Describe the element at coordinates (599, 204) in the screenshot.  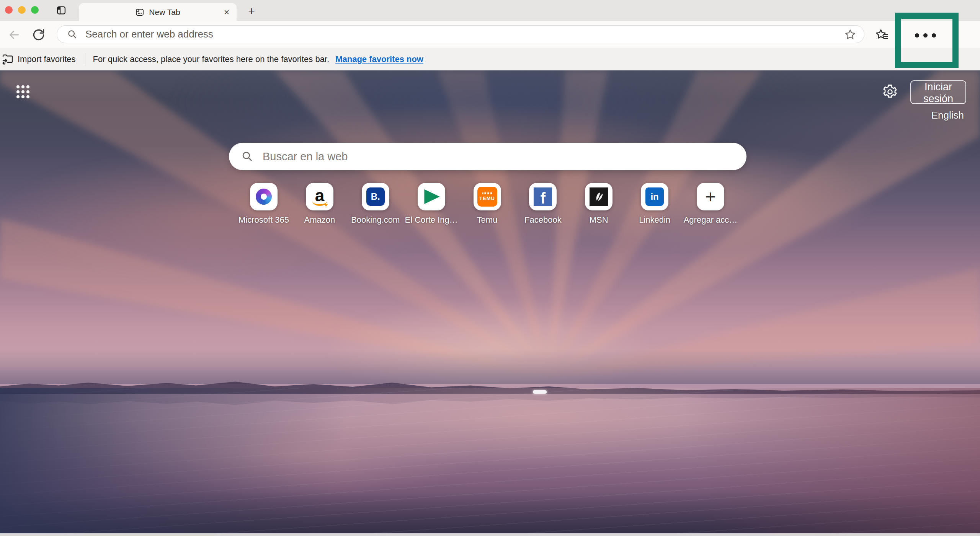
I see `shortcut-msn: MSN` at that location.